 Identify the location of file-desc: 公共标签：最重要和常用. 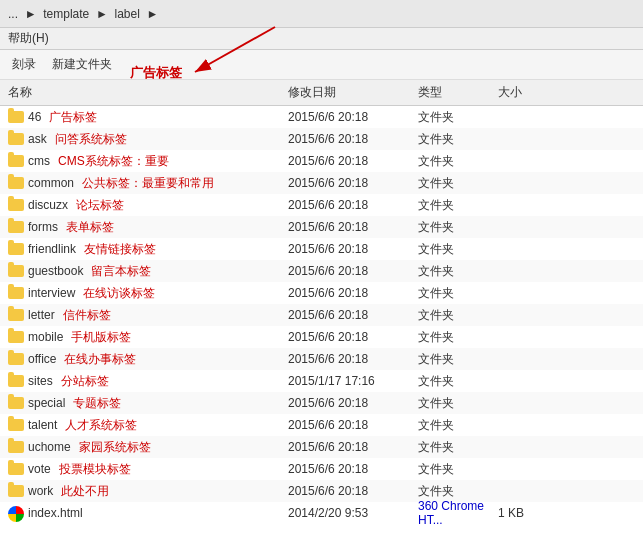
(148, 184).